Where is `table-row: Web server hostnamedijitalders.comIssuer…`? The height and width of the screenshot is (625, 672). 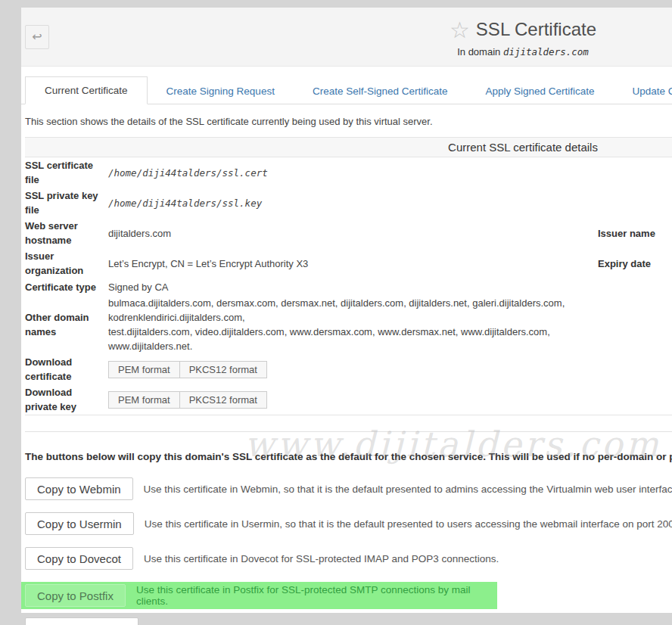 table-row: Web server hostnamedijitalders.comIssuer… is located at coordinates (348, 233).